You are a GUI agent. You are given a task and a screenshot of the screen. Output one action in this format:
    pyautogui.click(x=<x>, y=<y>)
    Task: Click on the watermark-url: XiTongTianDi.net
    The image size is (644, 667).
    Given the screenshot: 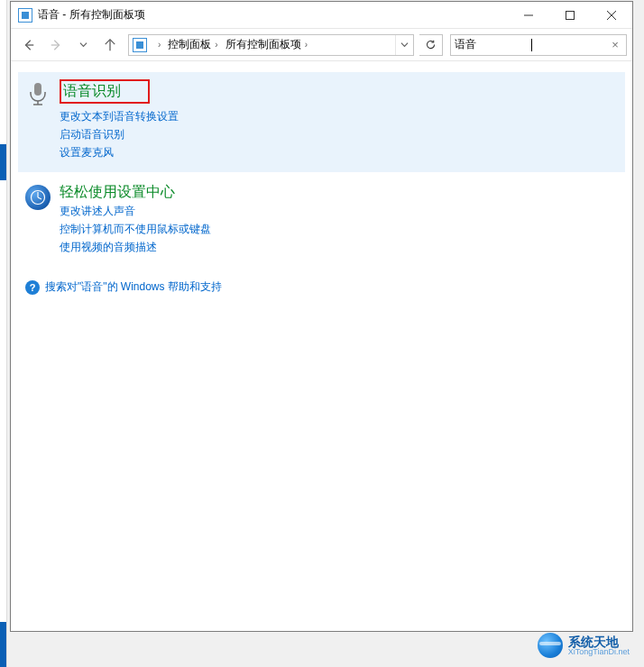 What is the action you would take?
    pyautogui.click(x=599, y=653)
    